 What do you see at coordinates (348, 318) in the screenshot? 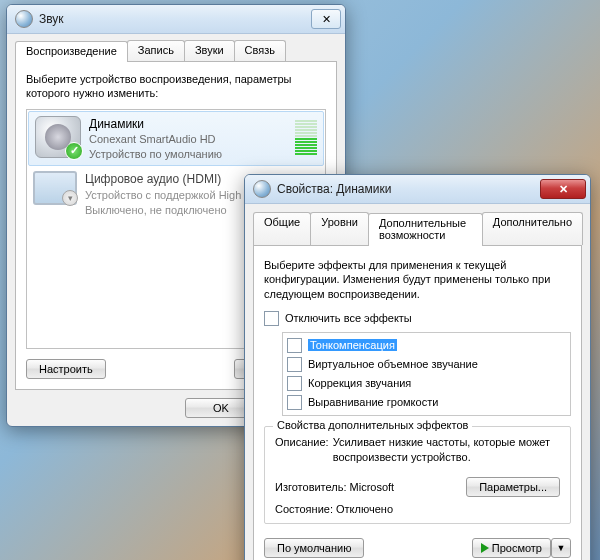
I see `disable-all-label: Отключить все эффекты` at bounding box center [348, 318].